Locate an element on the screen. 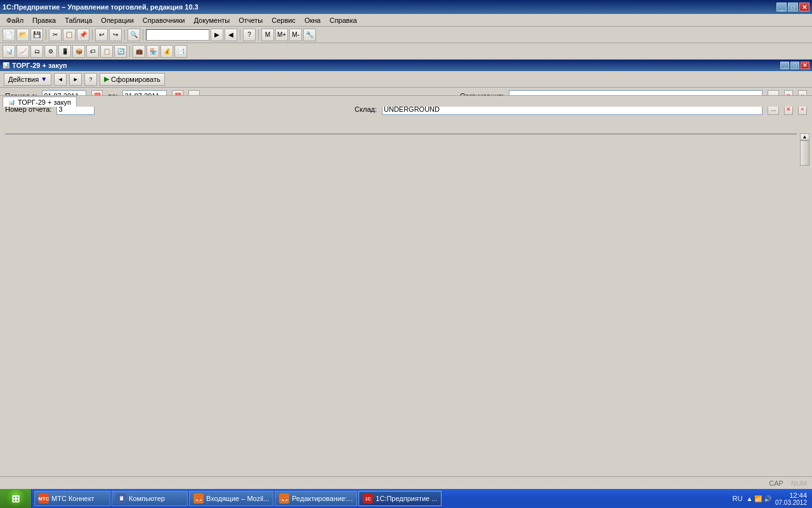 Image resolution: width=812 pixels, height=508 pixels. cut-btn: ✂ is located at coordinates (55, 35).